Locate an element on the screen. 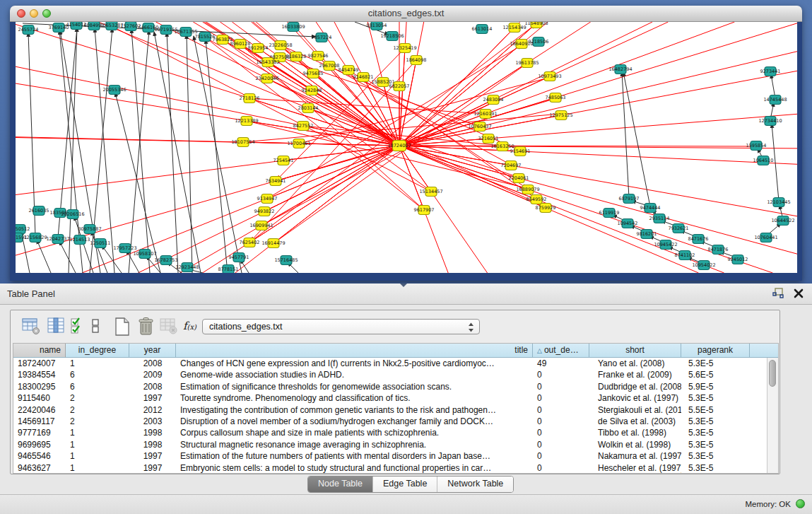 This screenshot has height=514, width=812. table-cell: de Silva et al. (2003) is located at coordinates (635, 421).